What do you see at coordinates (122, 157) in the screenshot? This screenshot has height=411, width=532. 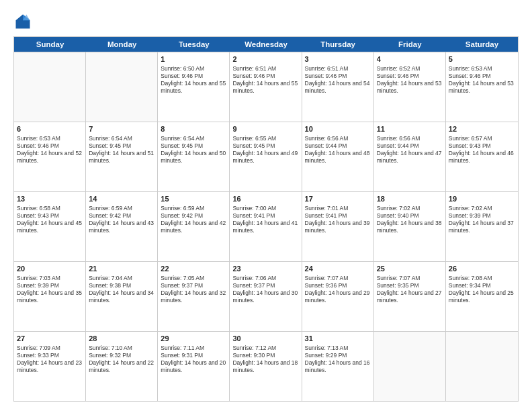 I see `calendar-cell: 7Sunrise: 6:54 AM Sunset: 9:45 PM Daylig…` at bounding box center [122, 157].